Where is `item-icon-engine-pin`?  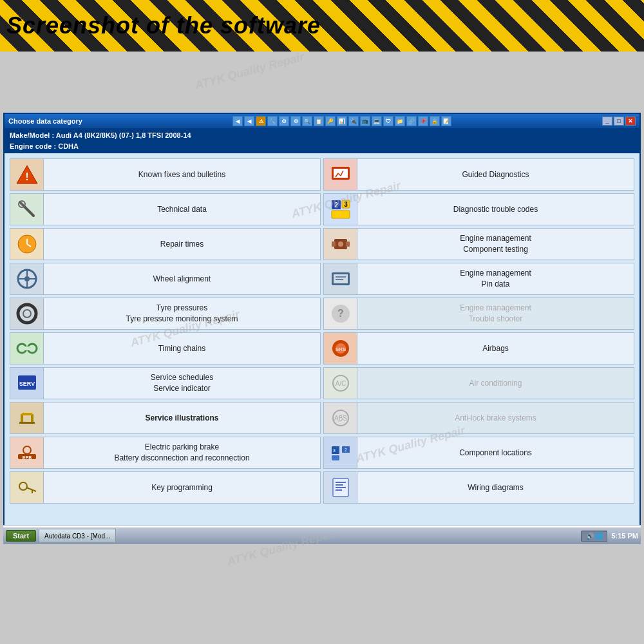
item-icon-engine-pin is located at coordinates (341, 279).